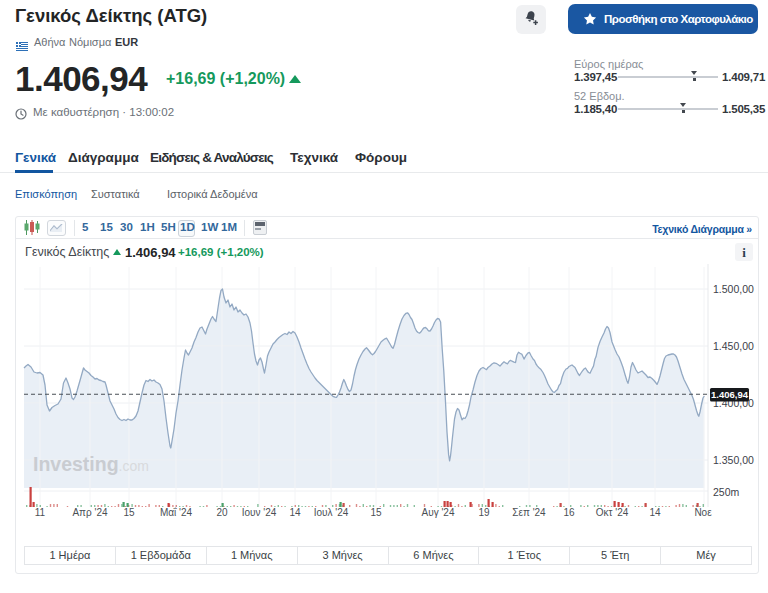 This screenshot has height=593, width=768. Describe the element at coordinates (260, 512) in the screenshot. I see `svg-text: Ιουν '24` at that location.